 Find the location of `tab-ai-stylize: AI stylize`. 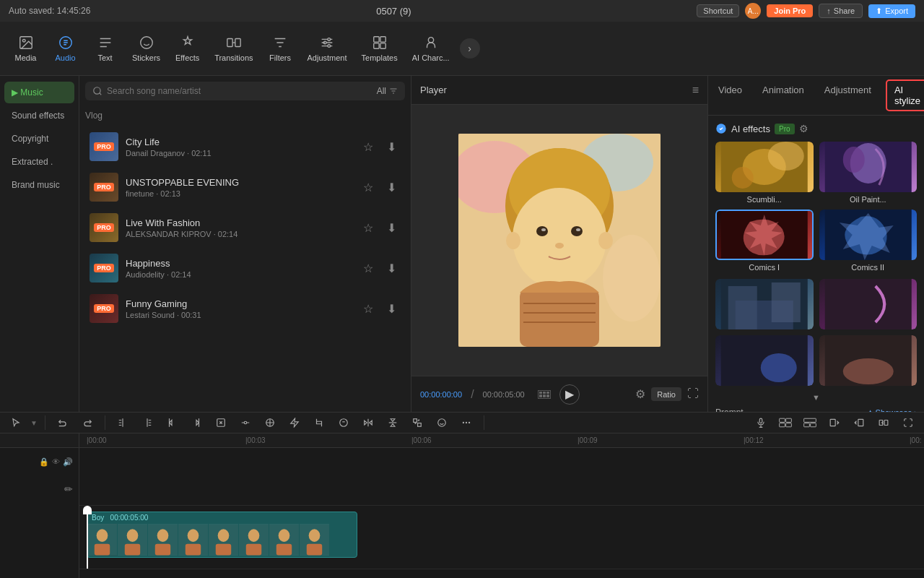

tab-ai-stylize: AI stylize is located at coordinates (905, 95).